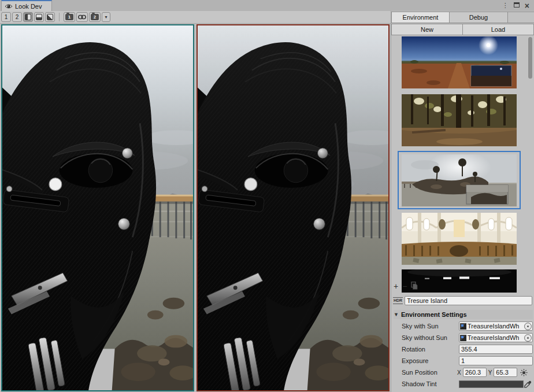 This screenshot has width=534, height=392. What do you see at coordinates (462, 326) in the screenshot?
I see `sky-with-sun-row: Sky with Sun TreasureIslandWh` at bounding box center [462, 326].